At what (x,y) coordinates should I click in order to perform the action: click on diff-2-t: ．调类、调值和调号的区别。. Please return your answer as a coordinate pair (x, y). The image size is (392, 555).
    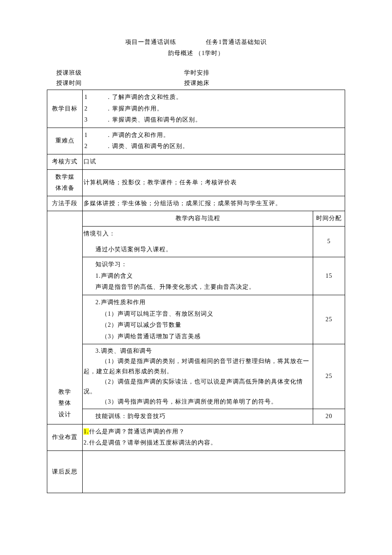
    Looking at the image, I should click on (225, 147).